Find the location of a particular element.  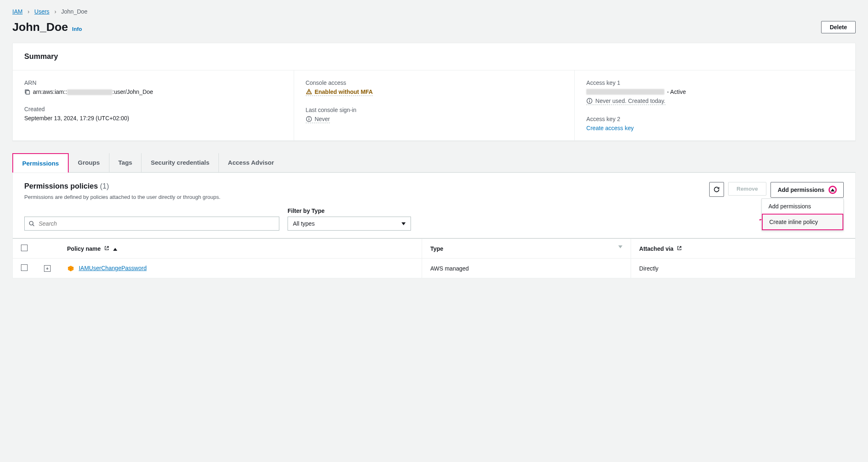

breadcrumb-iam: IAM is located at coordinates (17, 12).